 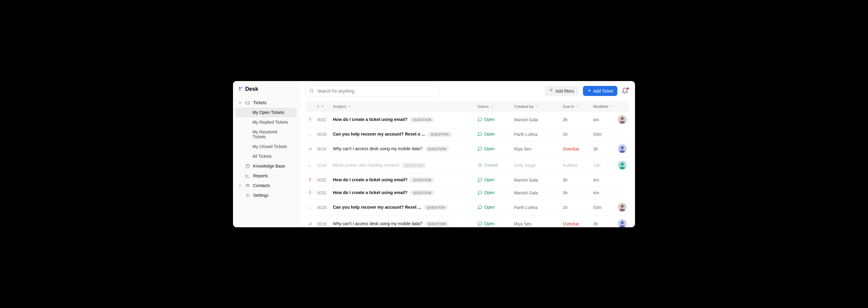 What do you see at coordinates (536, 106) in the screenshot?
I see `column-created-by: Created by` at bounding box center [536, 106].